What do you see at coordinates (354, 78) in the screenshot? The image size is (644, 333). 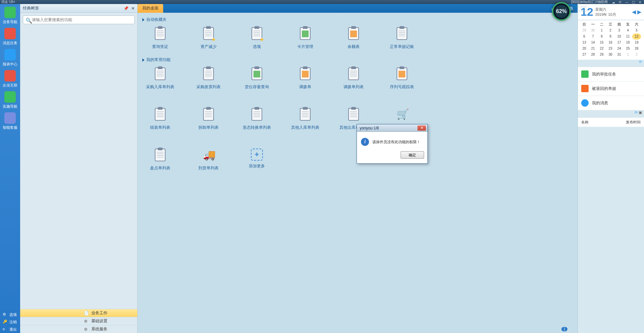 I see `tile-调拨单列表: 调拨单列表` at bounding box center [354, 78].